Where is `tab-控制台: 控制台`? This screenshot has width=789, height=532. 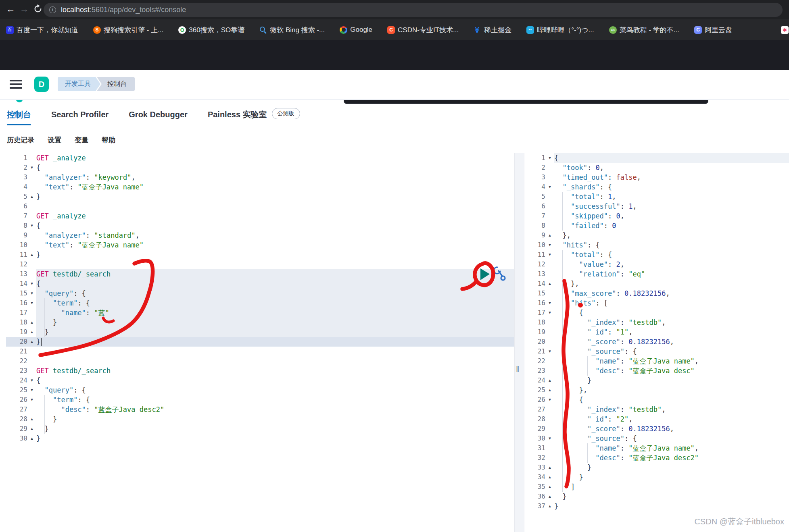 tab-控制台: 控制台 is located at coordinates (19, 114).